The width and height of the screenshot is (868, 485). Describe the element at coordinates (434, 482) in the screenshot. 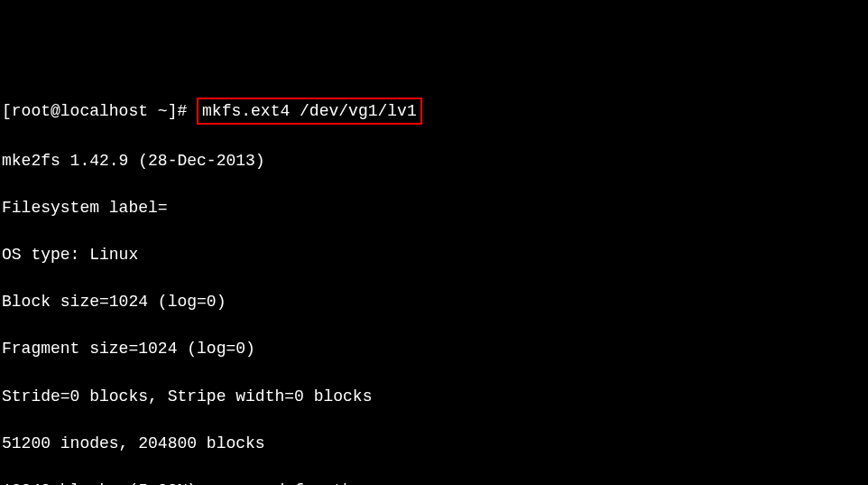

I see `output-line: 10240 blocks (5.00%) reserved for the su…` at that location.